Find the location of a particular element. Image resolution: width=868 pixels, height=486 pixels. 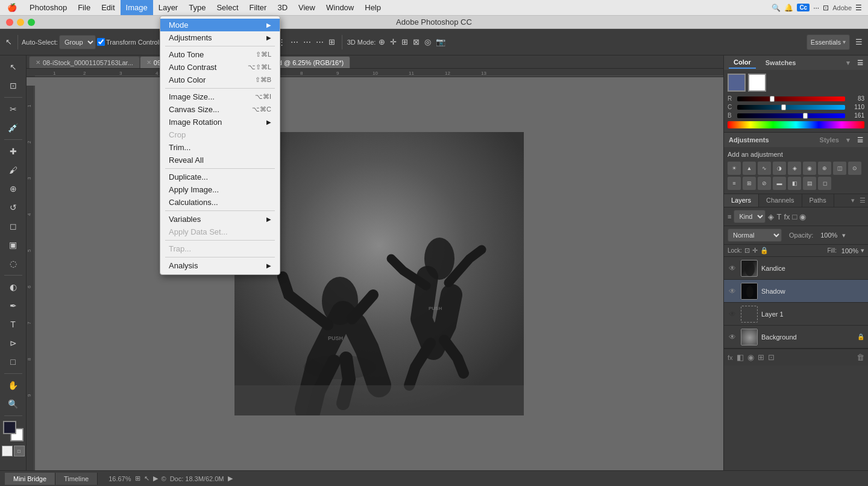

color-tab: Color is located at coordinates (743, 63).